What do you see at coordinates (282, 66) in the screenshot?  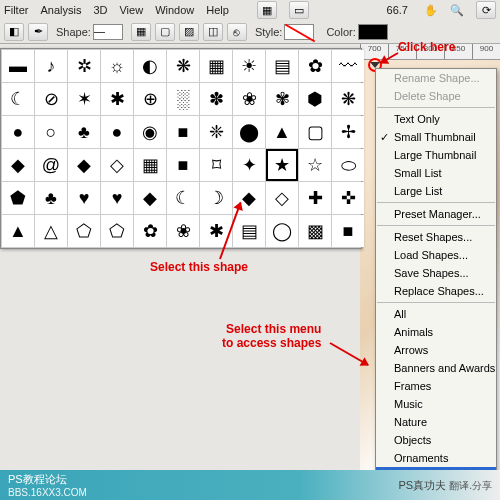 I see `shape-cell-8: ▤` at bounding box center [282, 66].